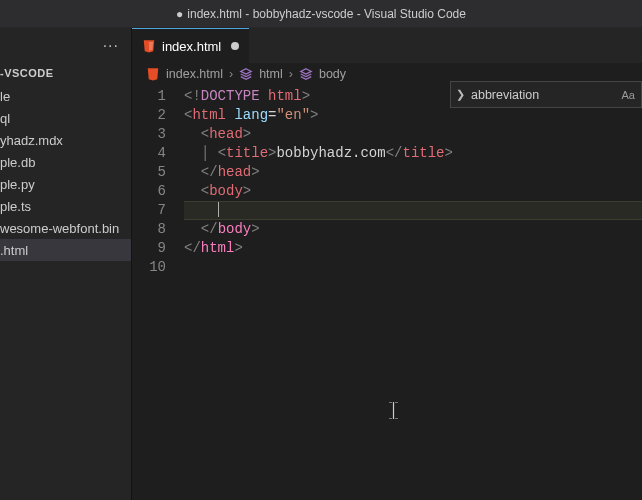 The height and width of the screenshot is (500, 642). I want to click on sidebar-file-item: wesome-webfont.bin, so click(66, 228).